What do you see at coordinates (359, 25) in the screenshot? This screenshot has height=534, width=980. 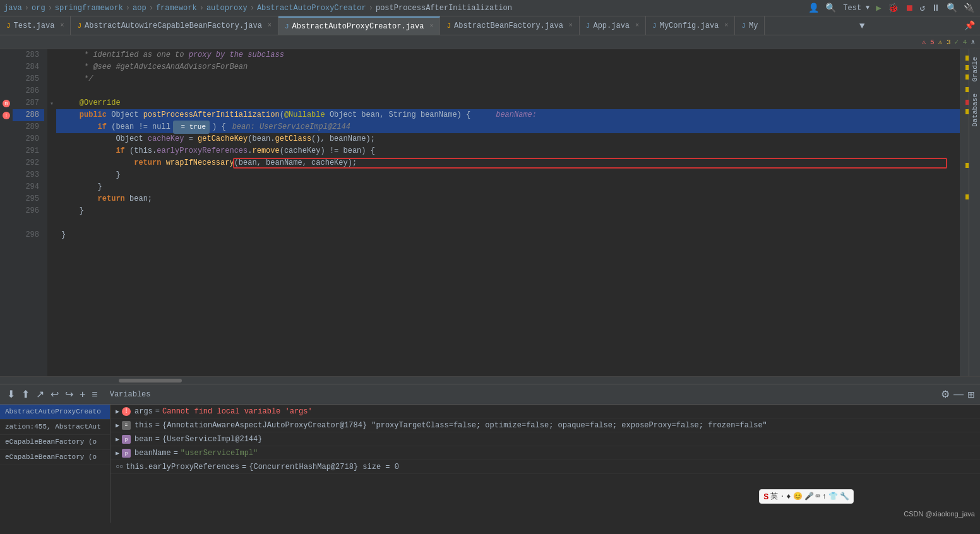 I see `tab-abstractAuto: J AbstractAutoProxyCreator.java ×` at bounding box center [359, 25].